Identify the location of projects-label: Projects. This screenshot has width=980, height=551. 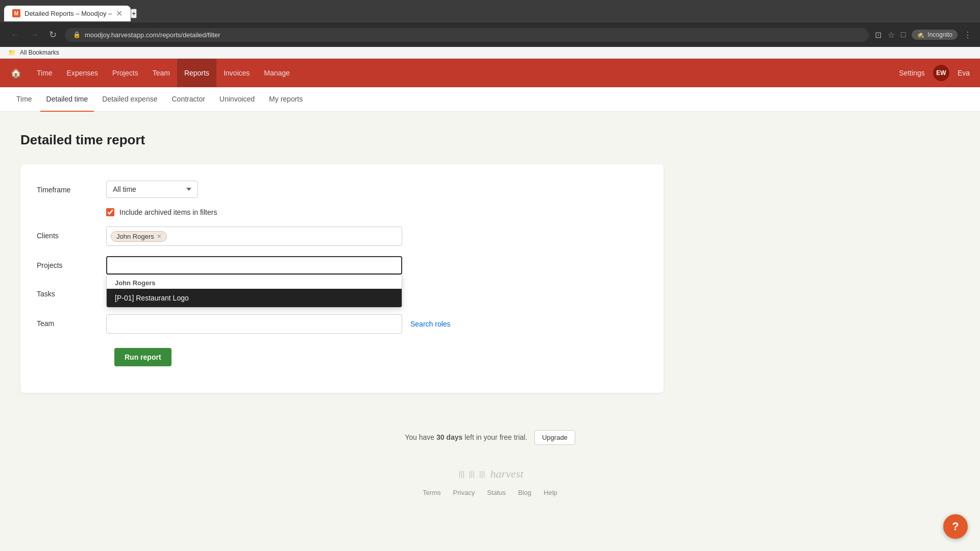
(67, 263).